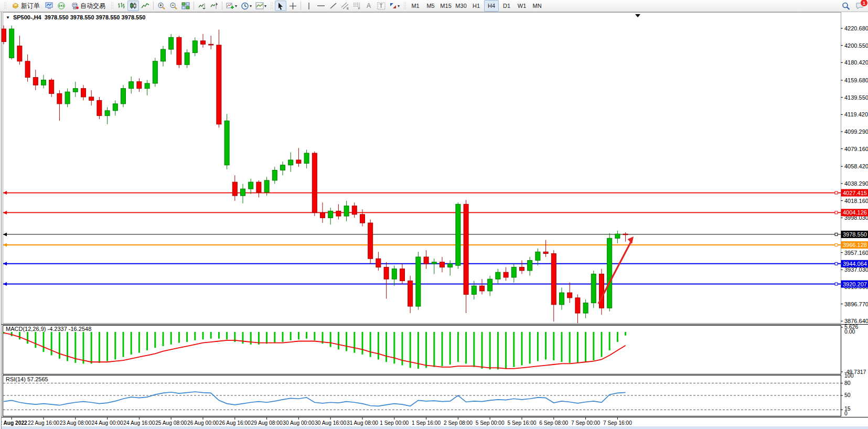  I want to click on tile-windows-button, so click(186, 6).